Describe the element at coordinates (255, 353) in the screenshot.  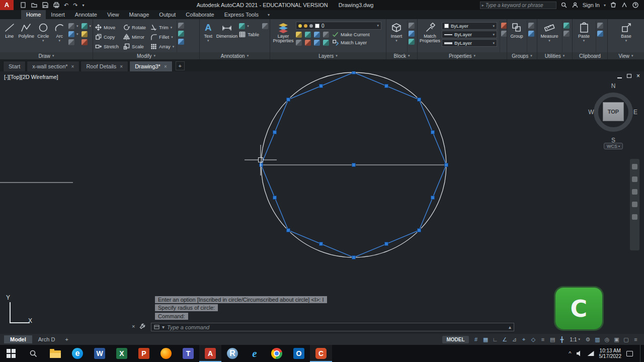
I see `taskbar-internet-explorer: e` at that location.